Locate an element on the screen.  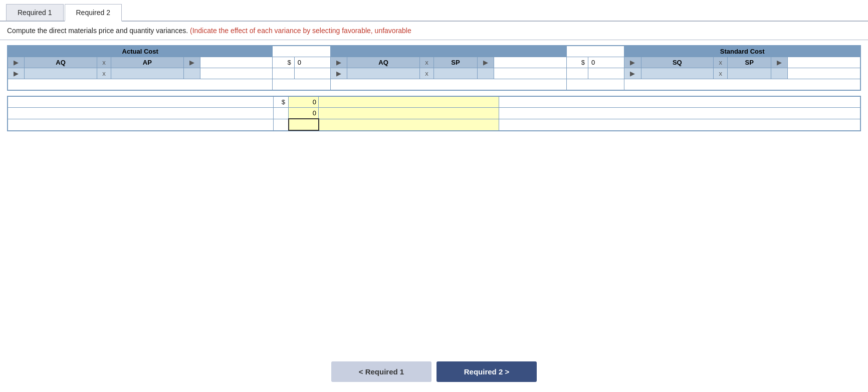
value2-cell is located at coordinates (606, 63).